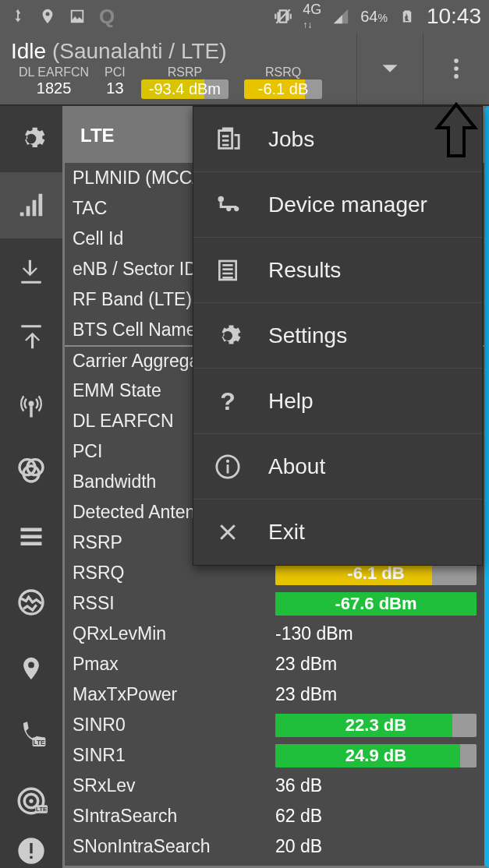 Image resolution: width=489 pixels, height=868 pixels. Describe the element at coordinates (275, 634) in the screenshot. I see `data-row: QRxLevMin-130 dBm` at that location.